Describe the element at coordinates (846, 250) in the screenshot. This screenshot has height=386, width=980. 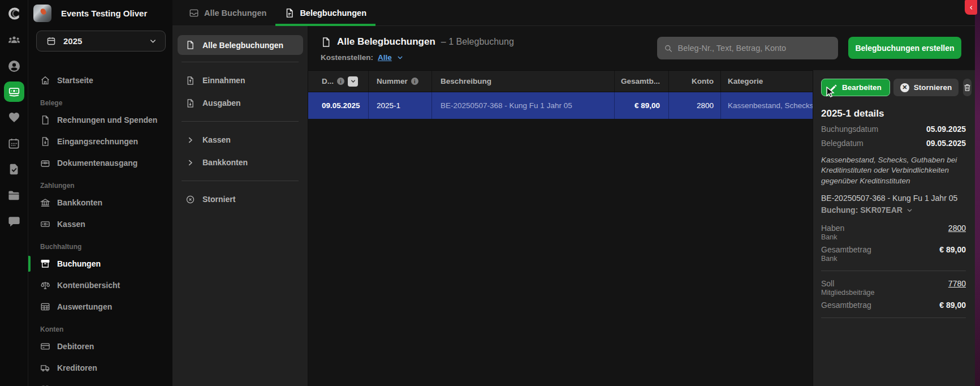
I see `haben-total-label: Gesamtbetrag` at that location.